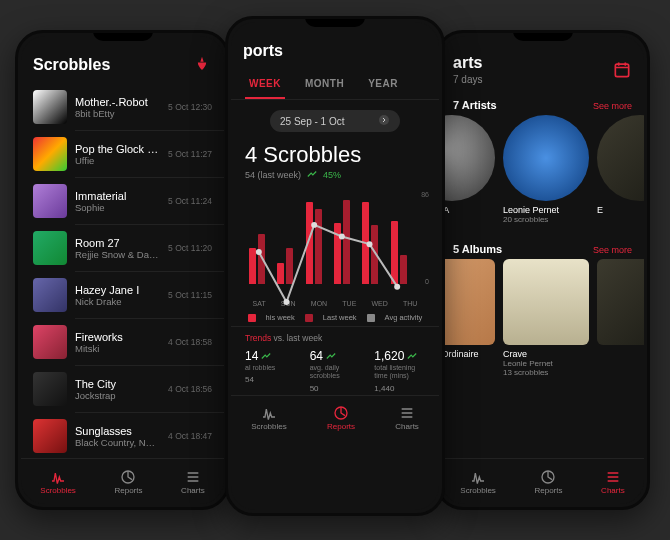  Describe the element at coordinates (122, 389) in the screenshot. I see `scrobble-row: The City Jockstrap 4 Oct 18:56` at that location.